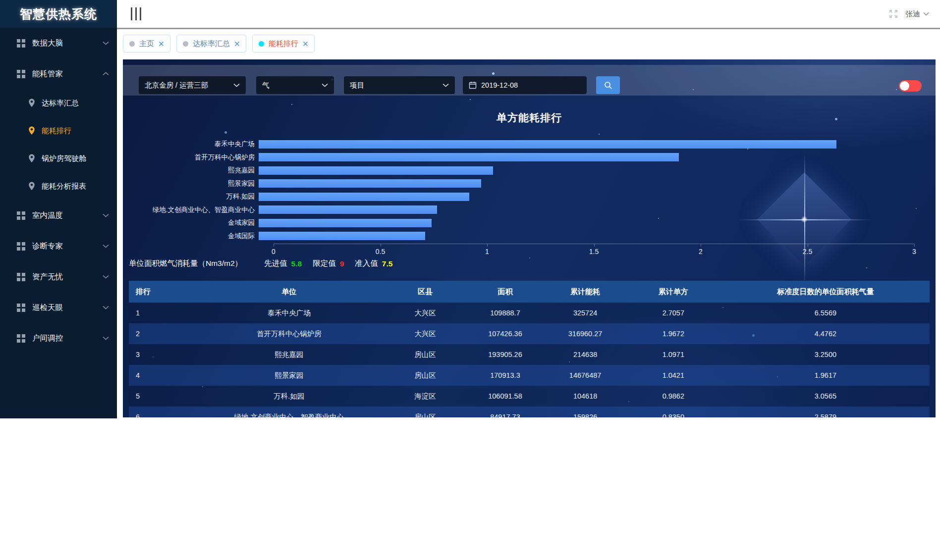  I want to click on search-button, so click(608, 85).